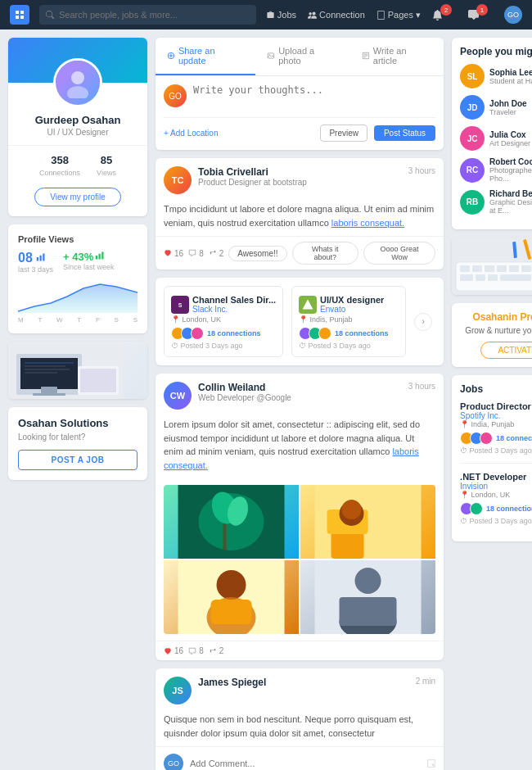 The image size is (532, 770). What do you see at coordinates (78, 370) in the screenshot?
I see `desk-image-card` at bounding box center [78, 370].